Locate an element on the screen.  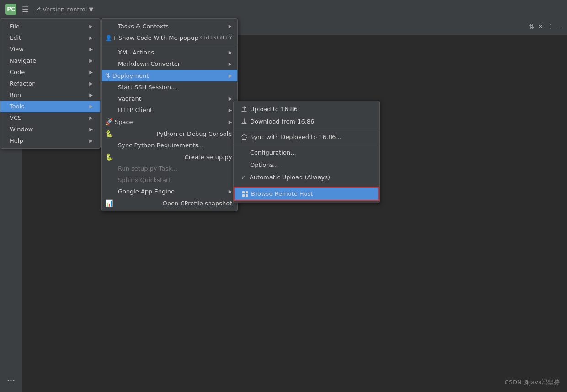
deployment-item-upload: Upload to 16.86 is located at coordinates (306, 109).